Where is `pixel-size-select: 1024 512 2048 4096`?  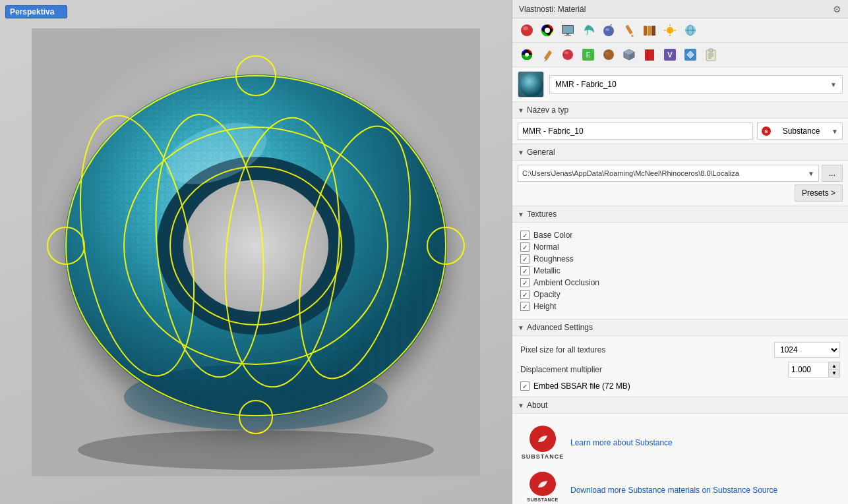 pixel-size-select: 1024 512 2048 4096 is located at coordinates (807, 350).